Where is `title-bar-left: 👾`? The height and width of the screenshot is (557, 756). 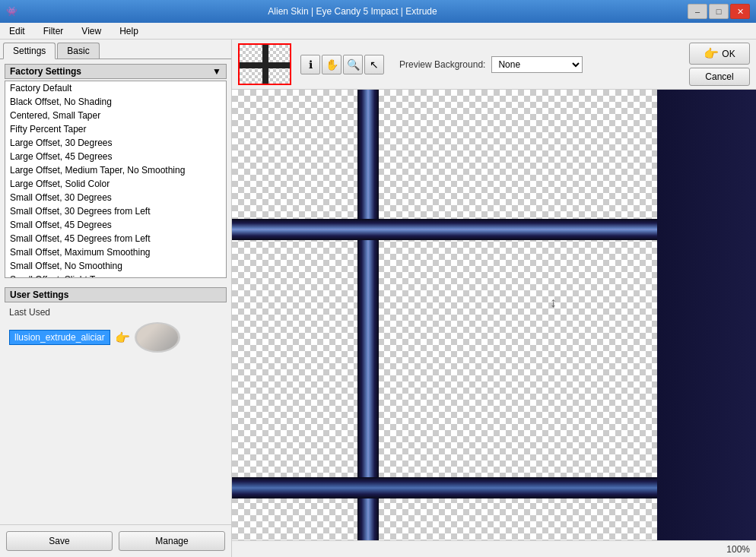 title-bar-left: 👾 is located at coordinates (12, 11).